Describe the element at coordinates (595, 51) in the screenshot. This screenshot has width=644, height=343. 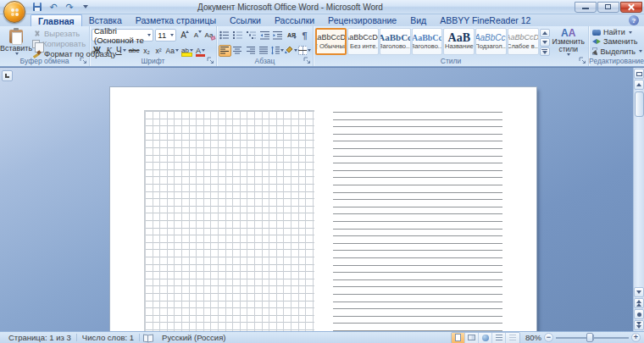
I see `select-icon` at that location.